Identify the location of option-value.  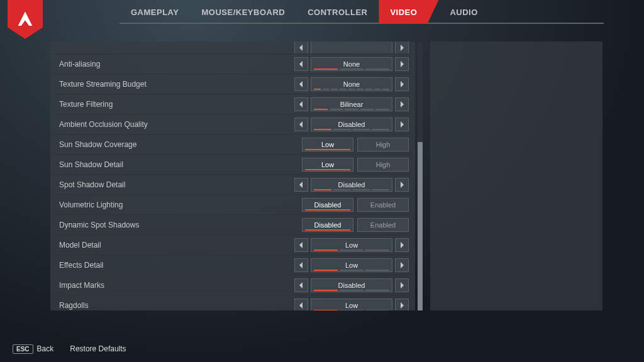
(352, 48).